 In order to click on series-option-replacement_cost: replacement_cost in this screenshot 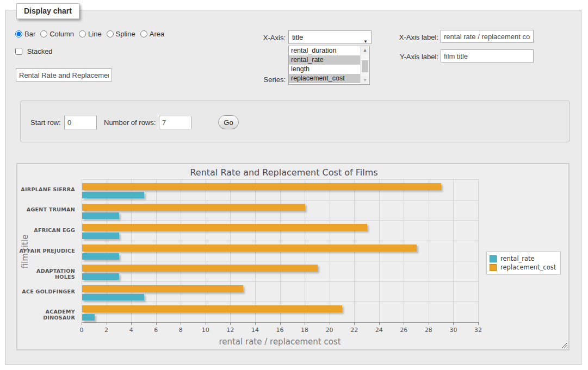, I will do `click(324, 78)`.